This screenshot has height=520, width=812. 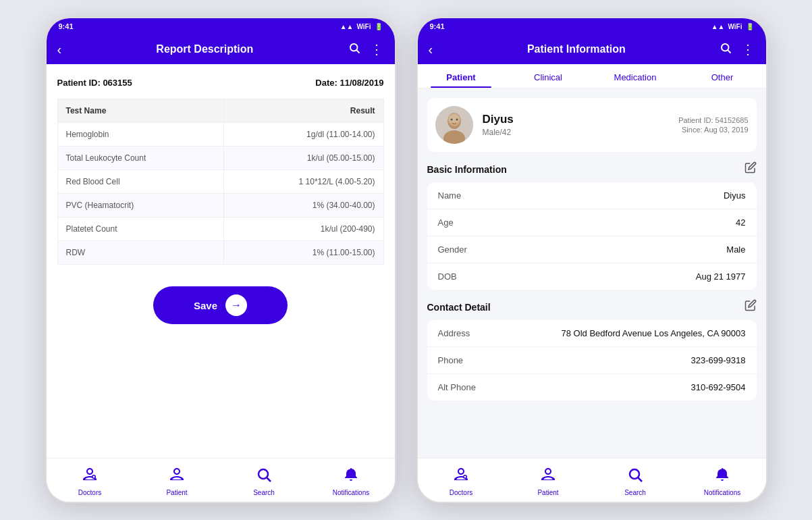 What do you see at coordinates (592, 49) in the screenshot?
I see `nav-bar-2: ‹ Patient Information ⋮` at bounding box center [592, 49].